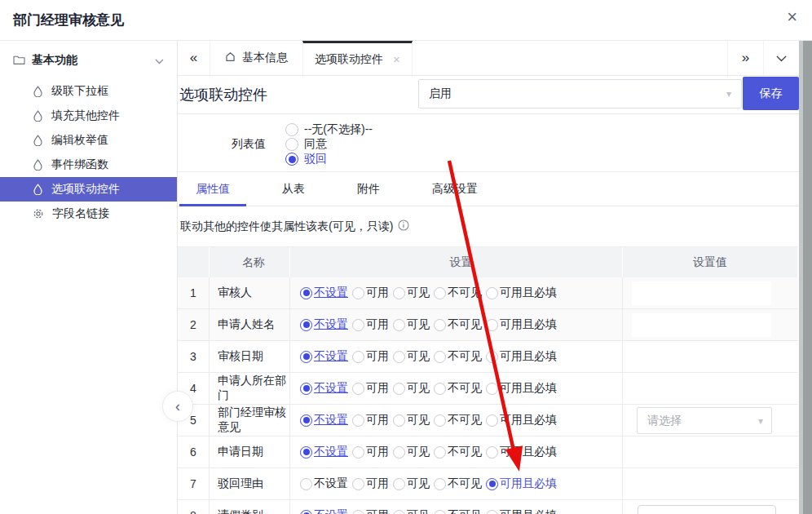 The height and width of the screenshot is (514, 812). What do you see at coordinates (194, 357) in the screenshot?
I see `row-index: 3` at bounding box center [194, 357].